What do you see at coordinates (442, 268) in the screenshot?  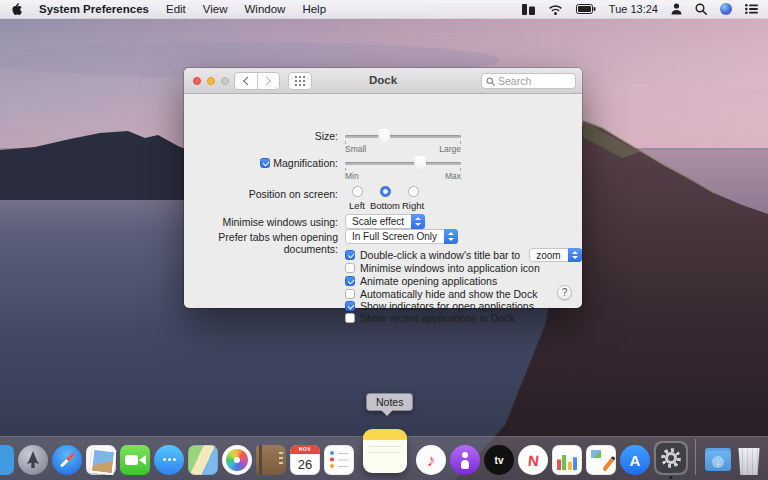 I see `checkbox-row-minimise-into-icon: Minimise windows into application icon` at bounding box center [442, 268].